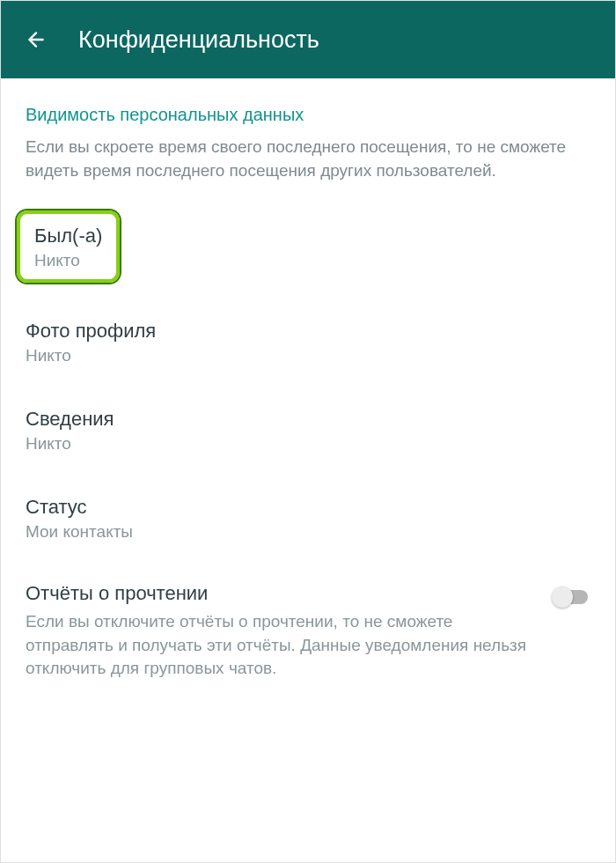 This screenshot has height=863, width=616. I want to click on read-receipts-toggle, so click(571, 597).